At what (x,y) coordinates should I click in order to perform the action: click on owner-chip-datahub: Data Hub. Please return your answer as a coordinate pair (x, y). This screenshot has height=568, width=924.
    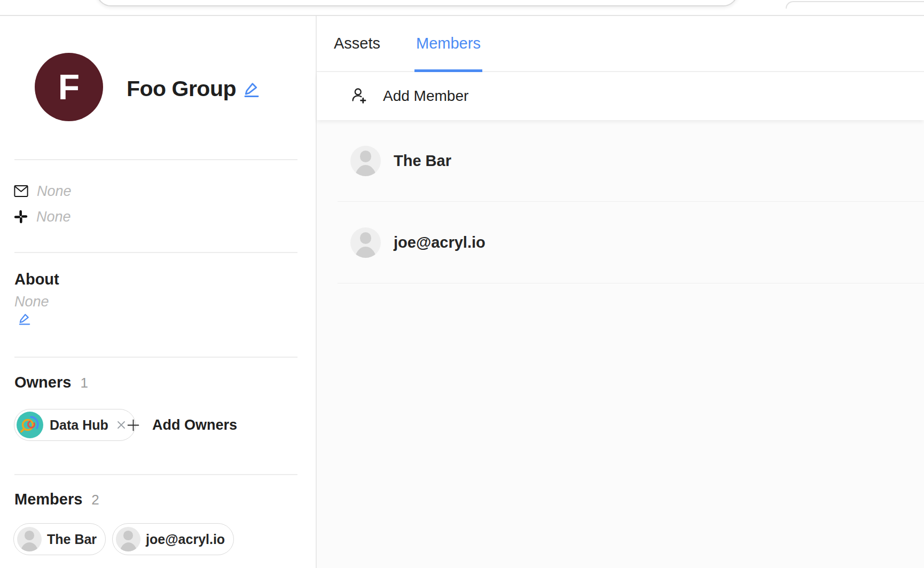
    Looking at the image, I should click on (75, 425).